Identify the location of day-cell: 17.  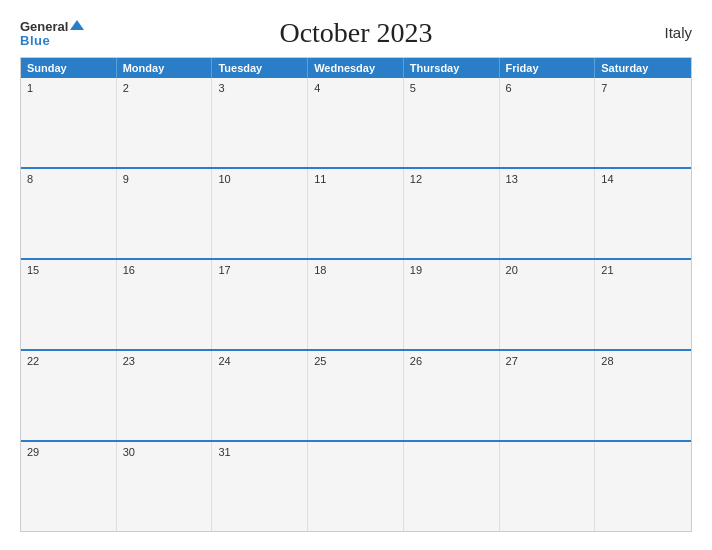
(260, 304).